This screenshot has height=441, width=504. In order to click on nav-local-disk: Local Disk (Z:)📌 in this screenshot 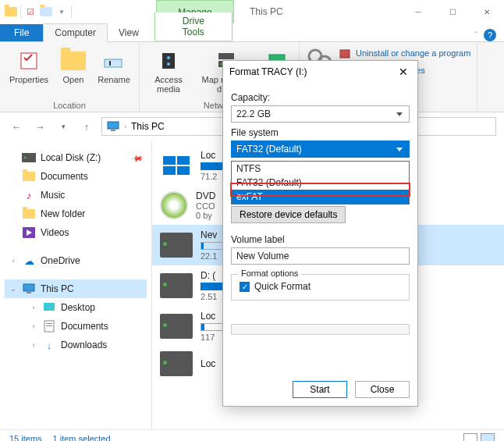, I will do `click(76, 158)`.